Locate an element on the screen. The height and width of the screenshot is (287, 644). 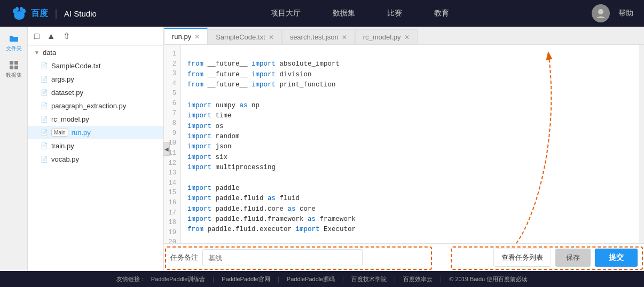
sidebar-files-label: 文件夹 is located at coordinates (14, 49).